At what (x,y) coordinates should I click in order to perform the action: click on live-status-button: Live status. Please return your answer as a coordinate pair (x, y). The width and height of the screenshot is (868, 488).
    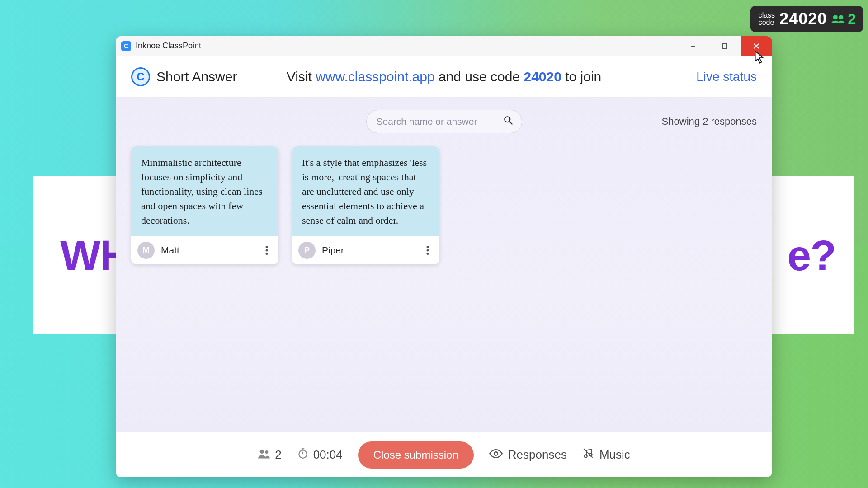
    Looking at the image, I should click on (726, 77).